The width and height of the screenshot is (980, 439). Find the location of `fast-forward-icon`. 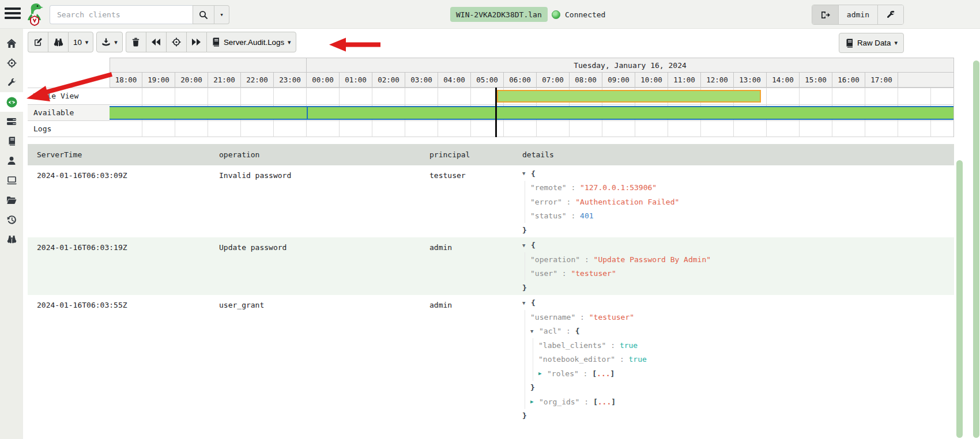

fast-forward-icon is located at coordinates (196, 42).